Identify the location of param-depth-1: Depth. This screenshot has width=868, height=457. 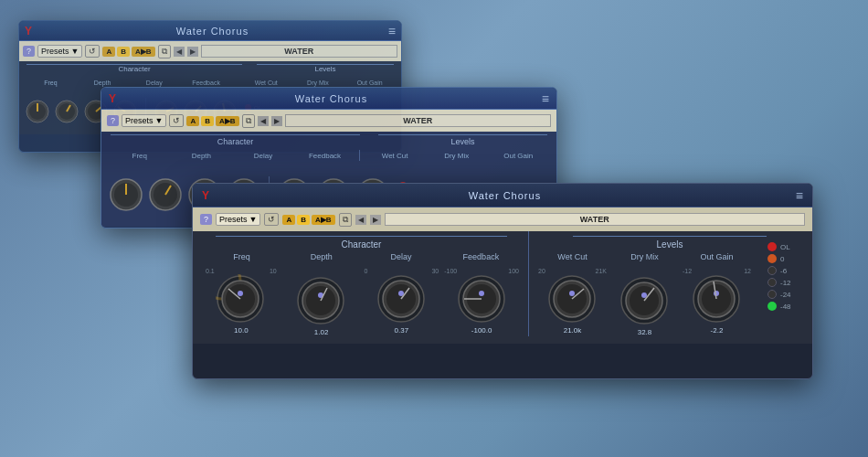
(102, 82).